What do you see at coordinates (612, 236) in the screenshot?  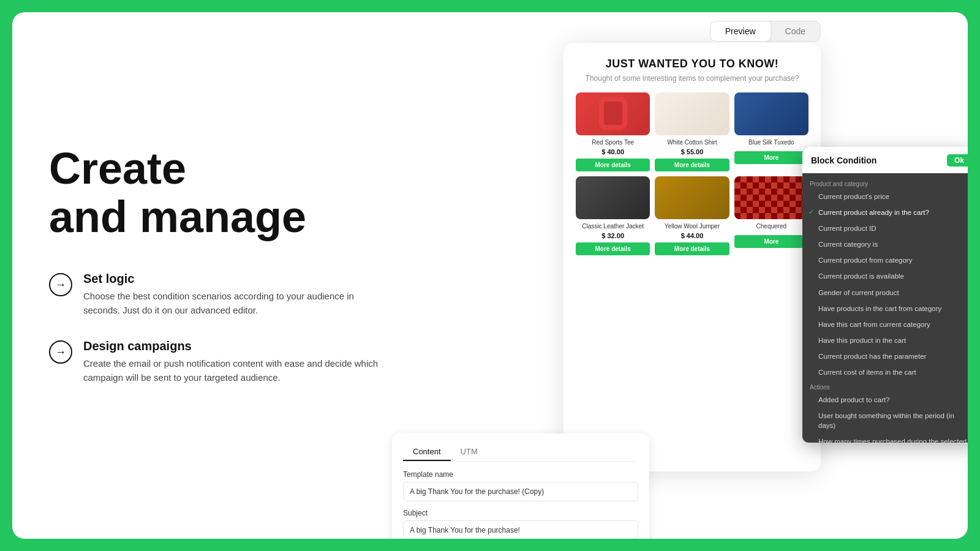 I see `product-price-leather-jacket: $ 32.00` at bounding box center [612, 236].